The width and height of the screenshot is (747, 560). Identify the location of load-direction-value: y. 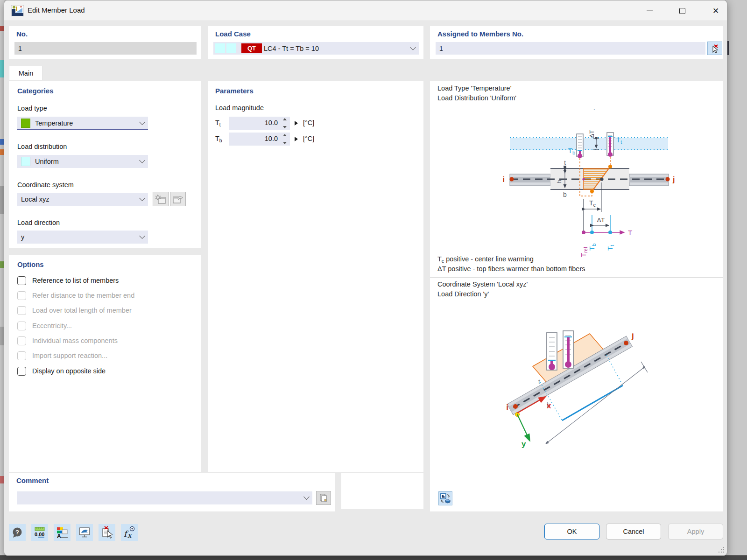
(22, 237).